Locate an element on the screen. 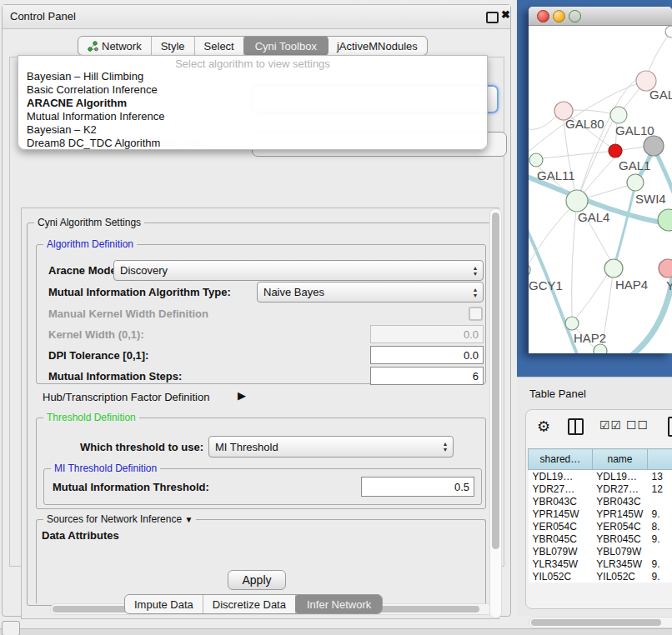 The height and width of the screenshot is (635, 672). aracne-mode-combobox: Discovery ▴▾ is located at coordinates (298, 270).